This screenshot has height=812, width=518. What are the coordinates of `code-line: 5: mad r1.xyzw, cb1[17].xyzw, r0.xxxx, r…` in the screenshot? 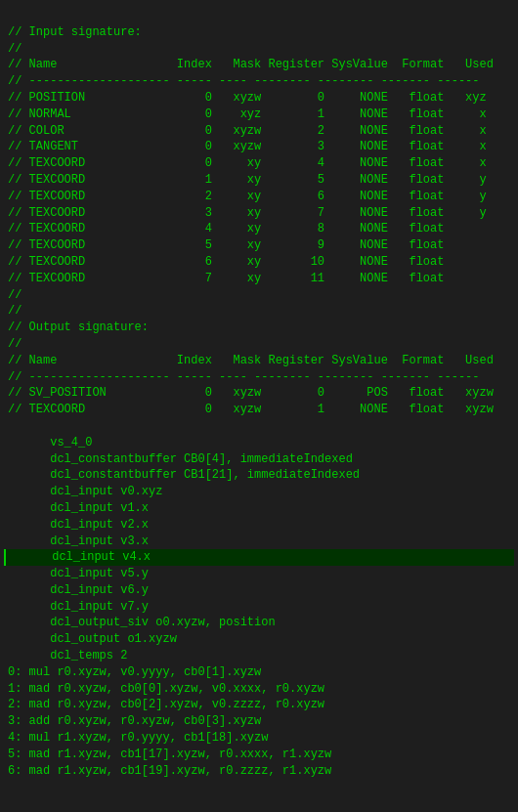 It's located at (259, 754).